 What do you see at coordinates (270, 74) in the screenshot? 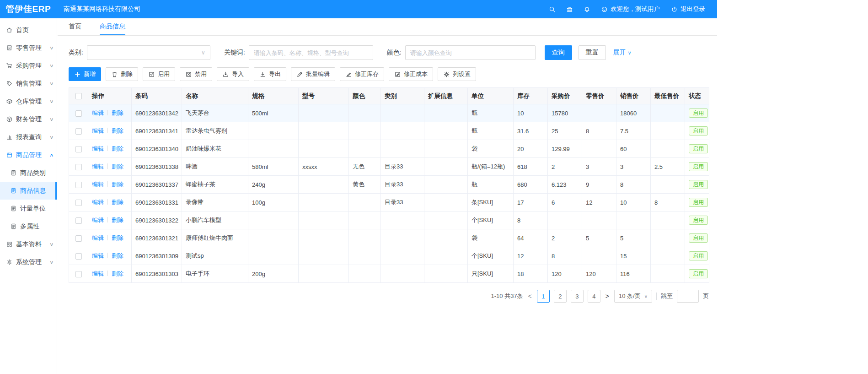
I see `export-button: 导出` at bounding box center [270, 74].